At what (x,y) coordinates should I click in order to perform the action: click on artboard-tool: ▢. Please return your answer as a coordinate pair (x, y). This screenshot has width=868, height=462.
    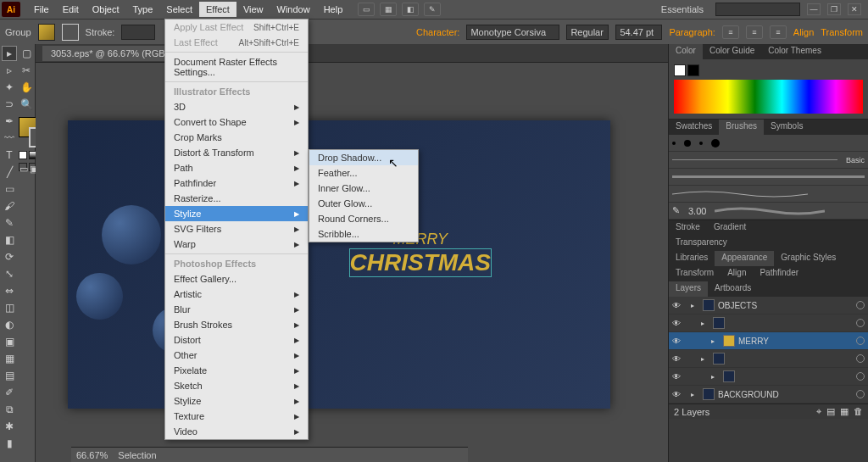
    Looking at the image, I should click on (26, 53).